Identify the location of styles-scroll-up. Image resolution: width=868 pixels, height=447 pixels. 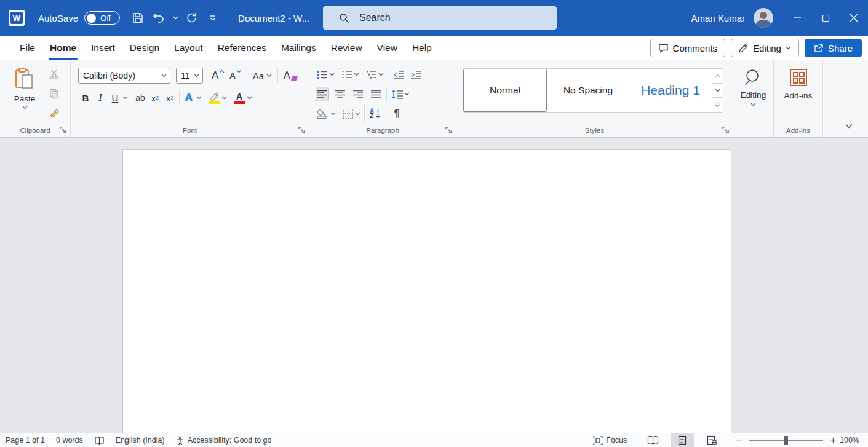
(717, 76).